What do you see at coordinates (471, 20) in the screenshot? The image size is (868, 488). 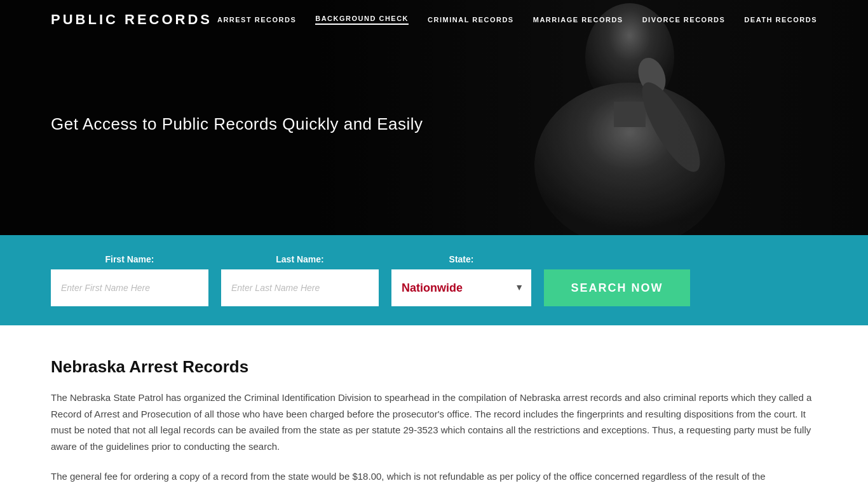 I see `nav-criminal-records: CRIMINAL RECORDS` at bounding box center [471, 20].